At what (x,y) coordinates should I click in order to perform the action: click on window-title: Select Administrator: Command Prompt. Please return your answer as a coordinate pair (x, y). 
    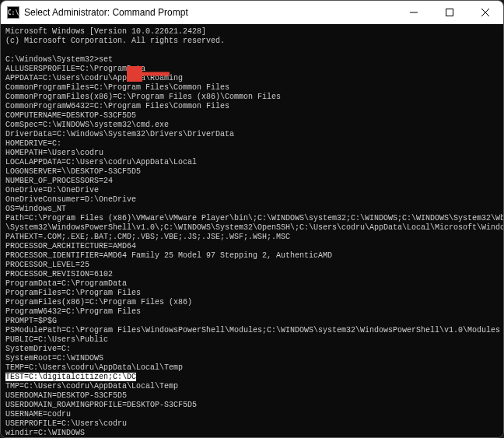
    Looking at the image, I should click on (106, 12).